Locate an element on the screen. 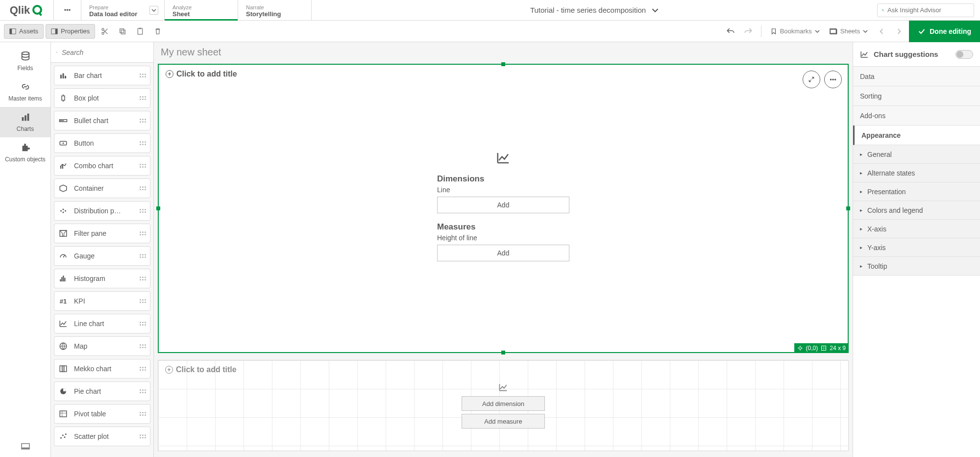 The width and height of the screenshot is (980, 457). bookmarks-menu: Bookmarks is located at coordinates (795, 31).